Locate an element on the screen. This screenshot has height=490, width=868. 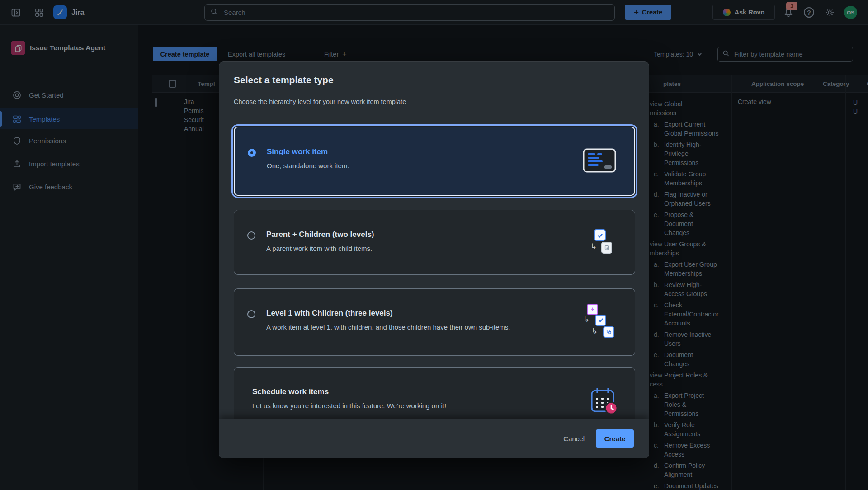
dialog-subtitle: Choose the hierarchy level for your new … is located at coordinates (320, 102).